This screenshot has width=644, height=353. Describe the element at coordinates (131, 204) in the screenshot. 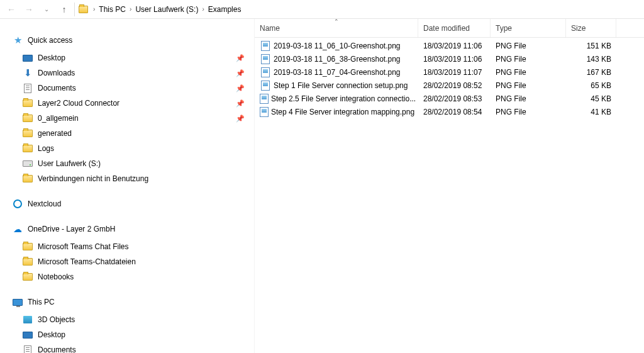

I see `nav-nextcloud: Nextcloud` at that location.